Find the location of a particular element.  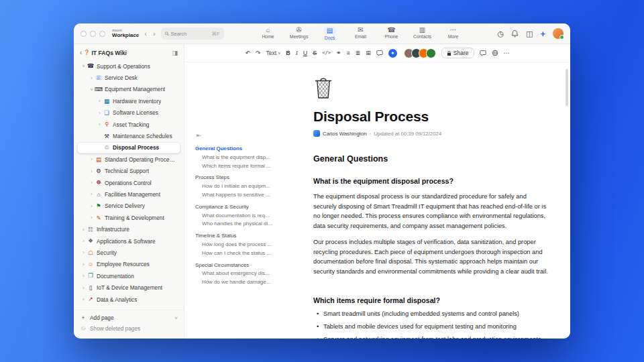

chat-icon is located at coordinates (483, 53).